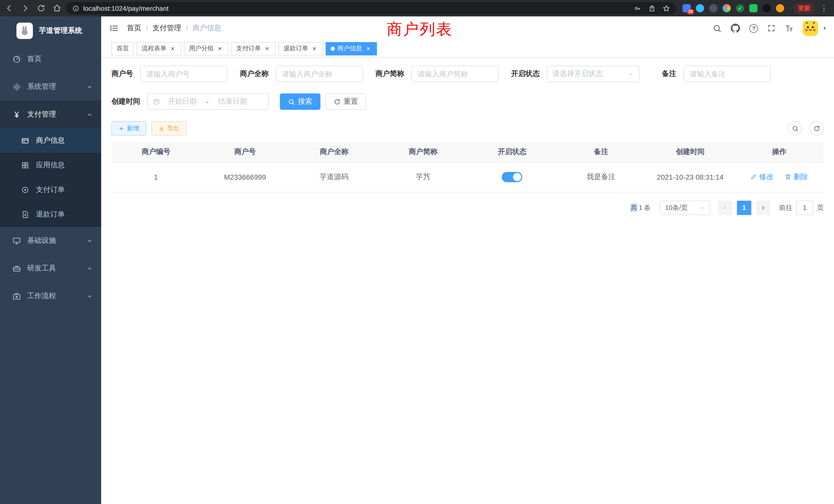 This screenshot has height=504, width=834. Describe the element at coordinates (169, 129) in the screenshot. I see `export-button: 导出` at that location.